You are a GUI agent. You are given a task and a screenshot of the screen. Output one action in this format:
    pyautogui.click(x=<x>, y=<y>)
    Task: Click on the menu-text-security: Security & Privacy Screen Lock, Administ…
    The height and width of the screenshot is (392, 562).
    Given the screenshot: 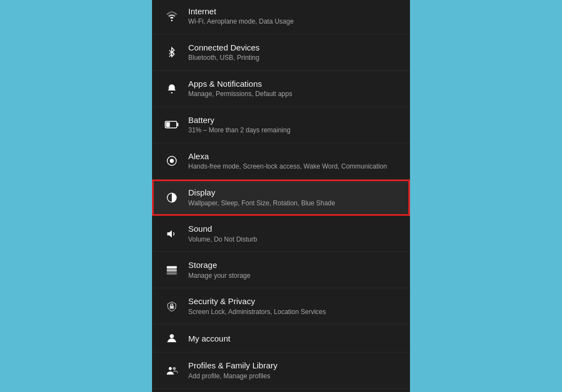 What is the action you would take?
    pyautogui.click(x=294, y=306)
    